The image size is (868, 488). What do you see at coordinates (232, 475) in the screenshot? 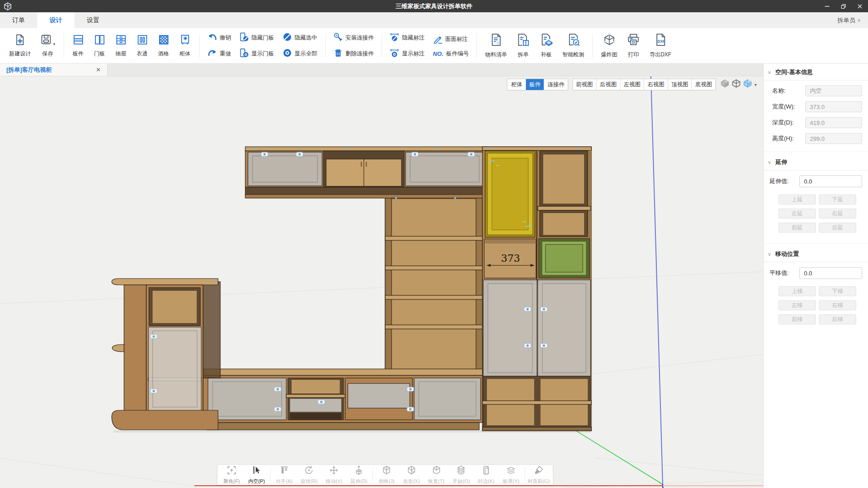
I see `focus-tool: 聚焦(F)` at bounding box center [232, 475].